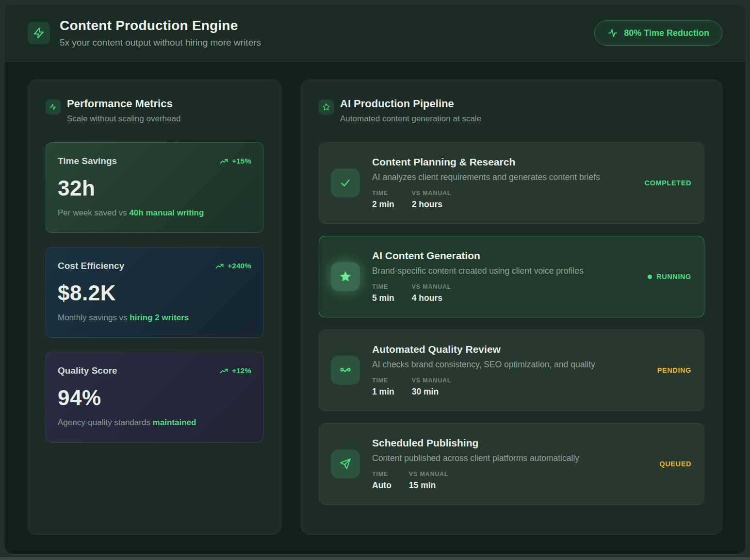 This screenshot has width=750, height=560. What do you see at coordinates (667, 33) in the screenshot?
I see `badge-label: 80% Time Reduction` at bounding box center [667, 33].